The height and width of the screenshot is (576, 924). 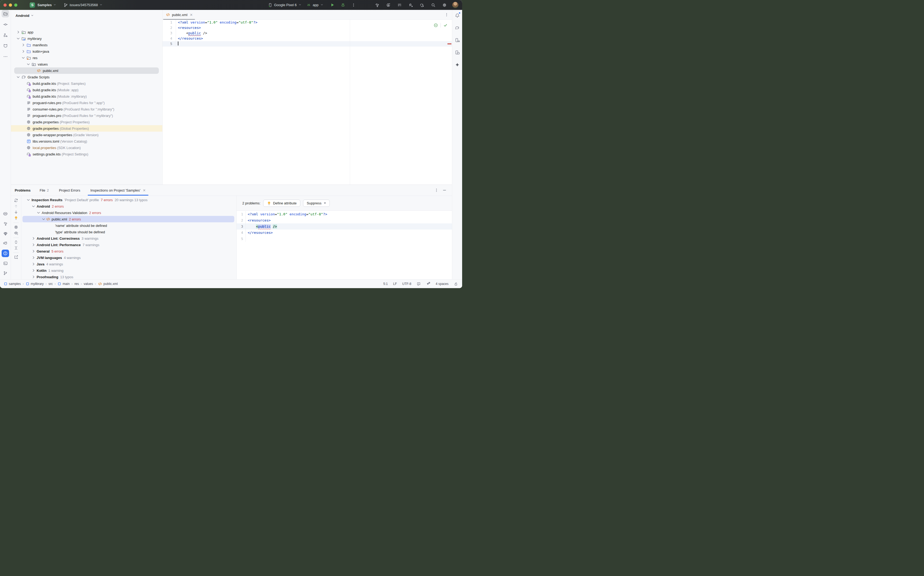 I want to click on error-stripe-mark, so click(x=449, y=44).